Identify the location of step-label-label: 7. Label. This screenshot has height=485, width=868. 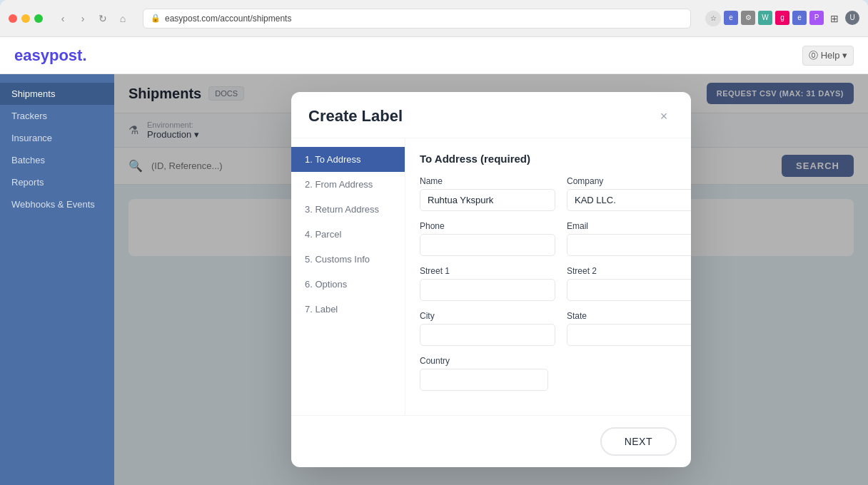
(321, 310).